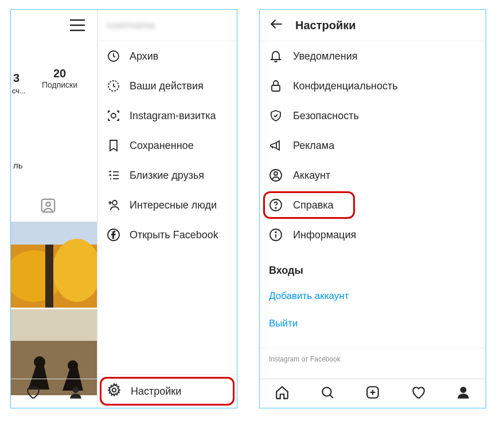  What do you see at coordinates (16, 78) in the screenshot?
I see `count-fragment: 3` at bounding box center [16, 78].